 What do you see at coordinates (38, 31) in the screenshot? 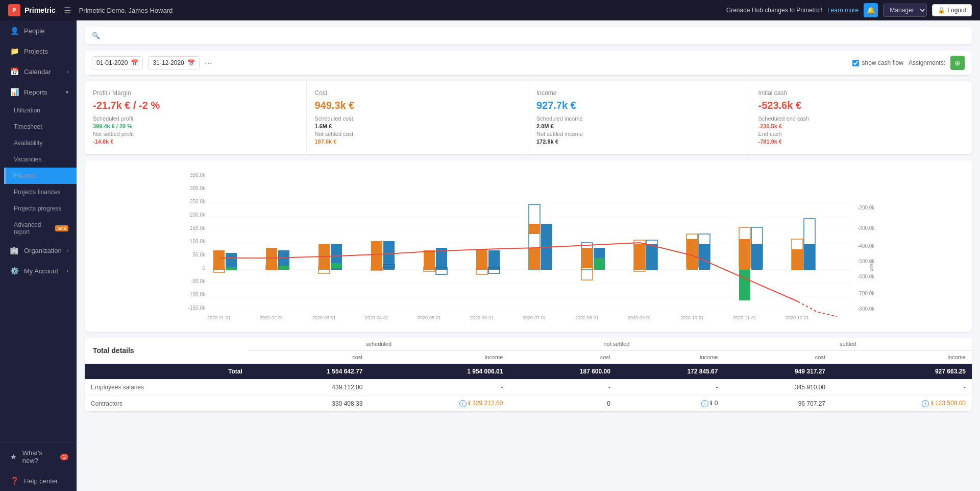
I see `sidebar-item-people: 👤 People` at bounding box center [38, 31].